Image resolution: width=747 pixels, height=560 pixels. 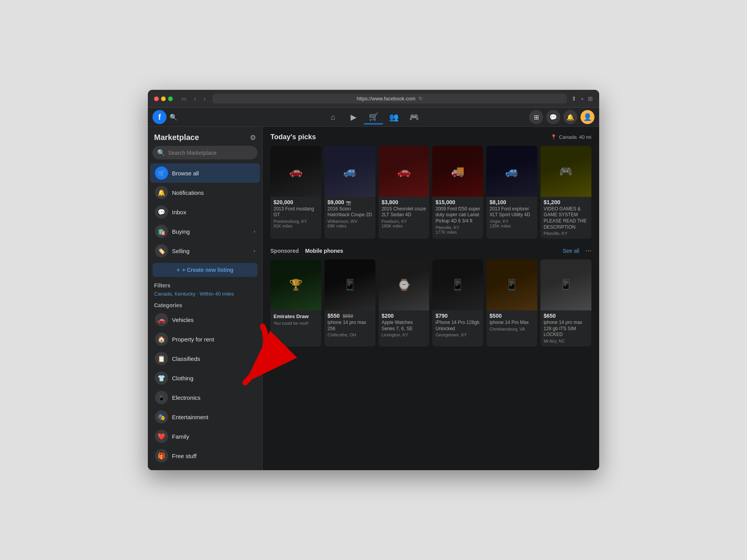 I want to click on product-price: $500, so click(x=512, y=316).